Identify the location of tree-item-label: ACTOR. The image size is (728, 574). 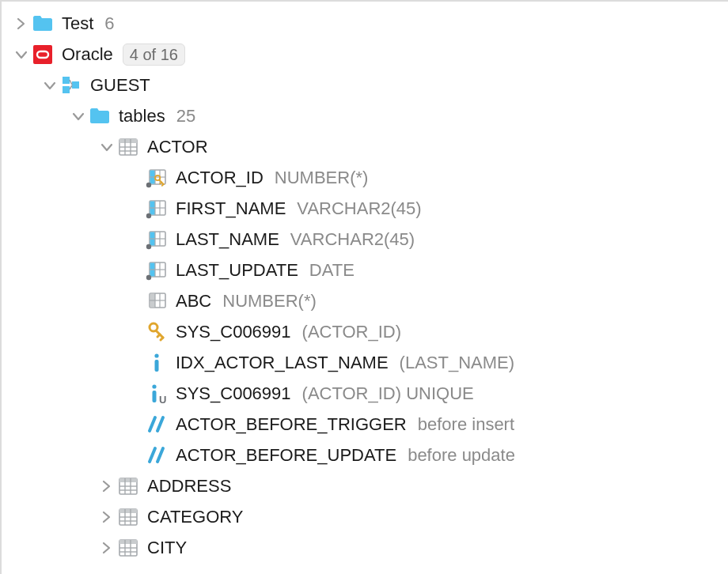
(177, 147).